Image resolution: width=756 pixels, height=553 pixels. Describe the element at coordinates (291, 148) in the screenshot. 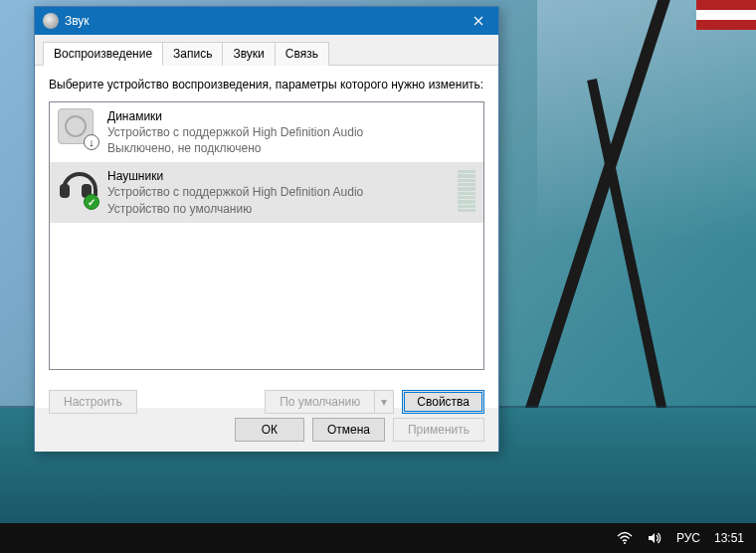

I see `device-status: Выключено, не подключено` at that location.